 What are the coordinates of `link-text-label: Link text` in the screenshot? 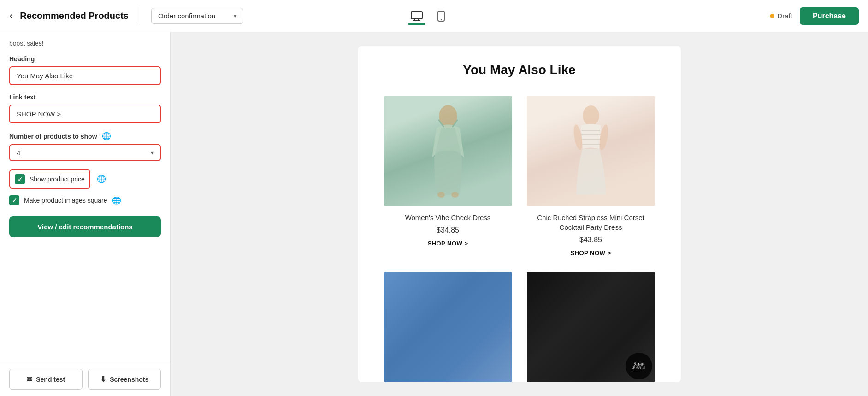 It's located at (85, 97).